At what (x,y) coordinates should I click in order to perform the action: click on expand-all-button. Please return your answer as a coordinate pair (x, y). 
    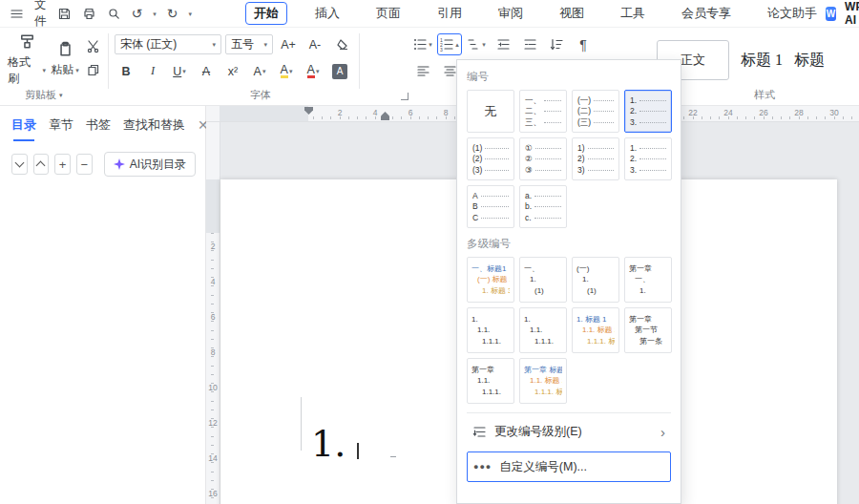
    Looking at the image, I should click on (42, 164).